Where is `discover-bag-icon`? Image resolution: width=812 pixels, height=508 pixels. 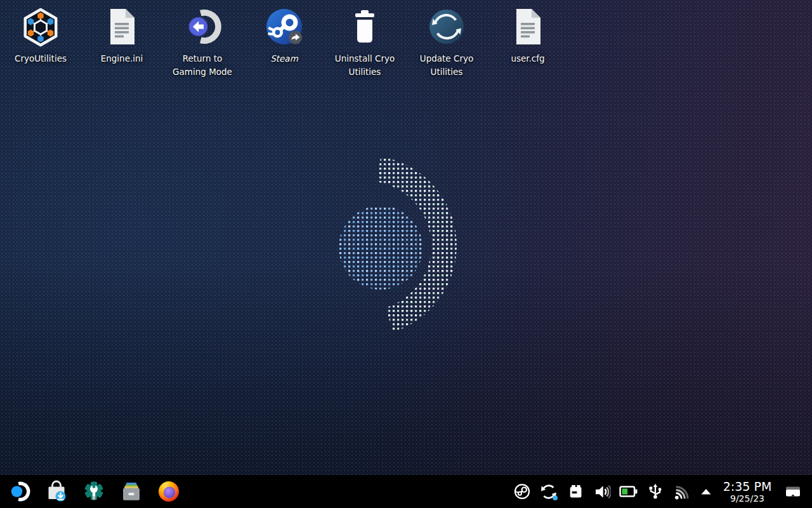 discover-bag-icon is located at coordinates (56, 491).